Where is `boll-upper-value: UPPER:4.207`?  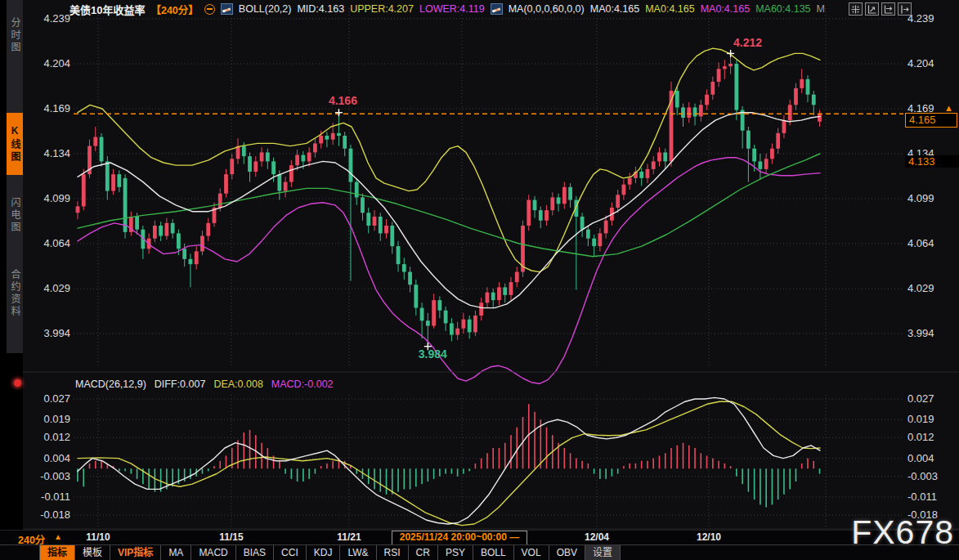 boll-upper-value: UPPER:4.207 is located at coordinates (382, 9).